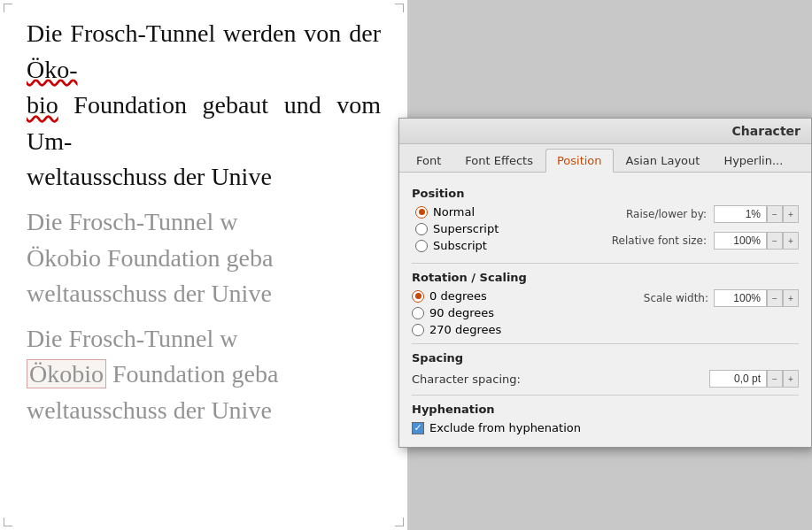 This screenshot has height=530, width=812. Describe the element at coordinates (457, 228) in the screenshot. I see `position-superscript-row: Superscript` at that location.